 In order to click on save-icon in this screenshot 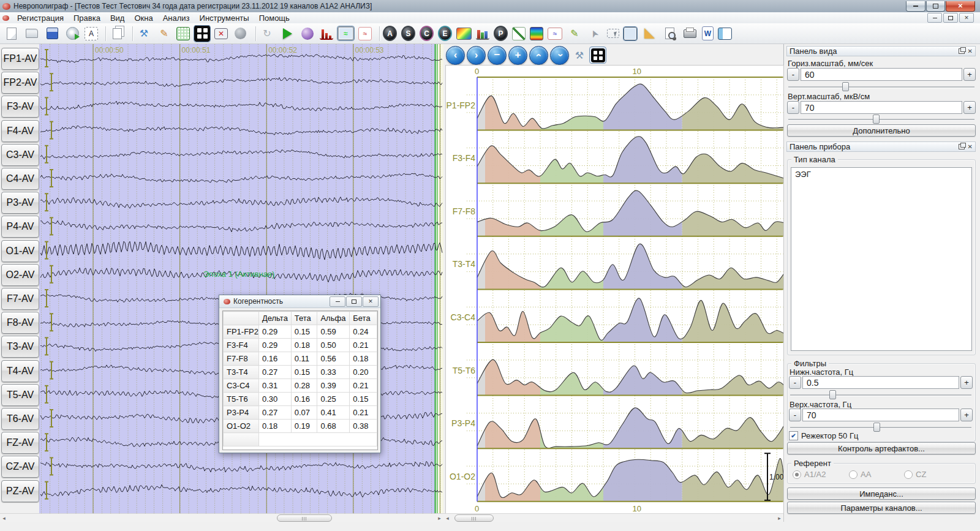, I will do `click(52, 34)`.